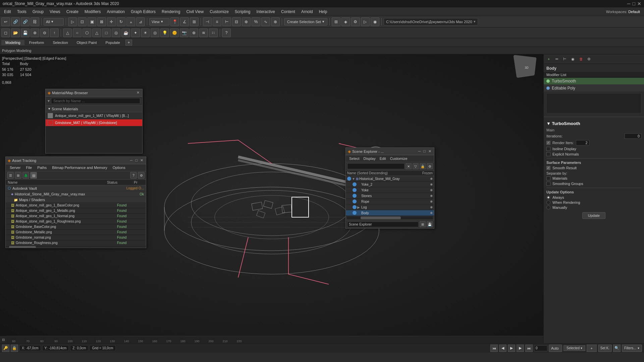 Image resolution: width=644 pixels, height=362 pixels. Describe the element at coordinates (15, 168) in the screenshot. I see `asset-menu-server: Server` at that location.